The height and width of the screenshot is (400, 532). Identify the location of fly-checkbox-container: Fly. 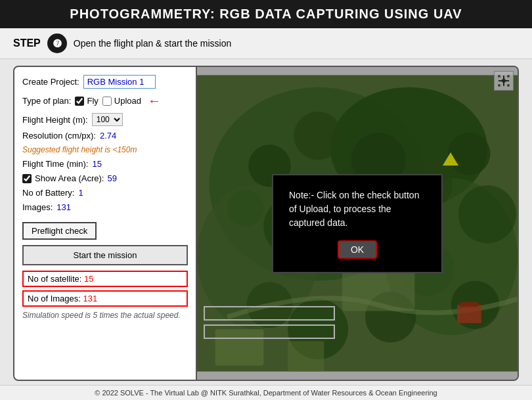
(87, 101).